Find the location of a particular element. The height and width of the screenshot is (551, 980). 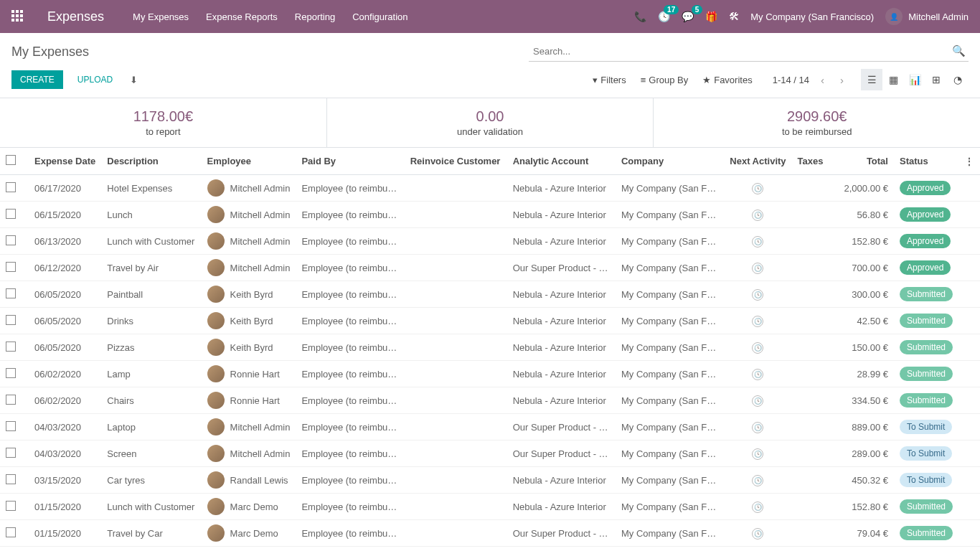

pager-prev-icon: ‹ is located at coordinates (822, 80).